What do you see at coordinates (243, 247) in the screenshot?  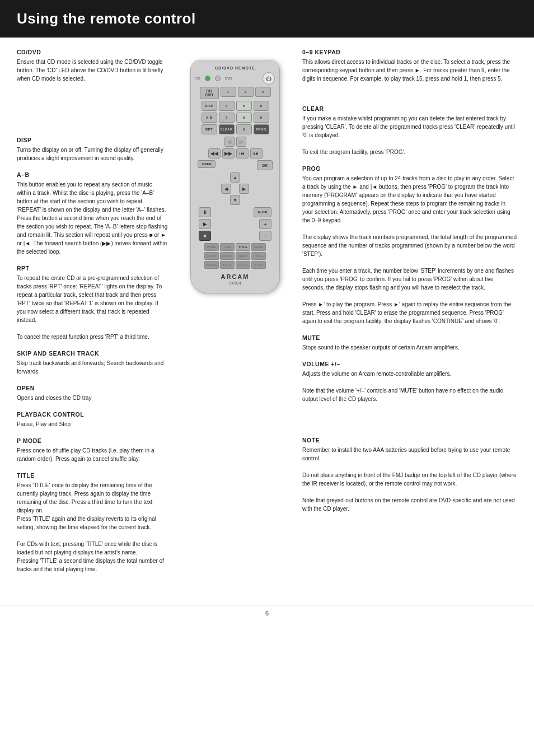 I see `title-button-remote: TITLE` at bounding box center [243, 247].